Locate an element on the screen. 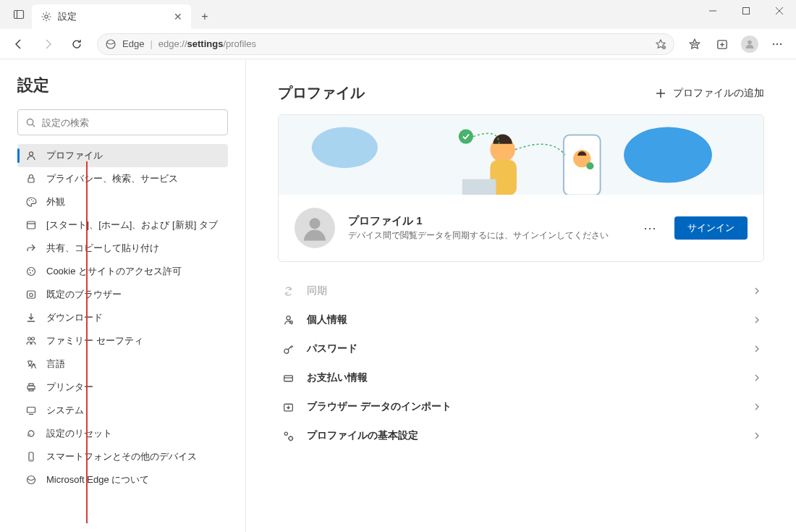 The image size is (796, 532). profile-more-button: ⋯ is located at coordinates (650, 228).